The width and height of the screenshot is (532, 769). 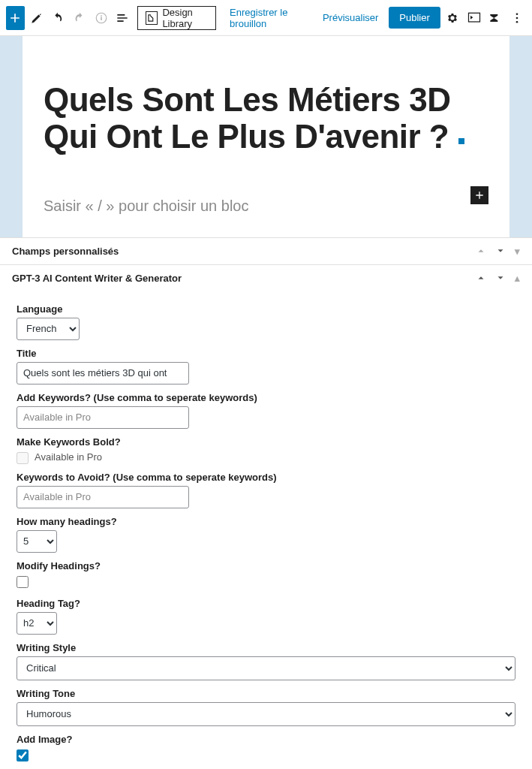 I want to click on outline-button, so click(x=123, y=18).